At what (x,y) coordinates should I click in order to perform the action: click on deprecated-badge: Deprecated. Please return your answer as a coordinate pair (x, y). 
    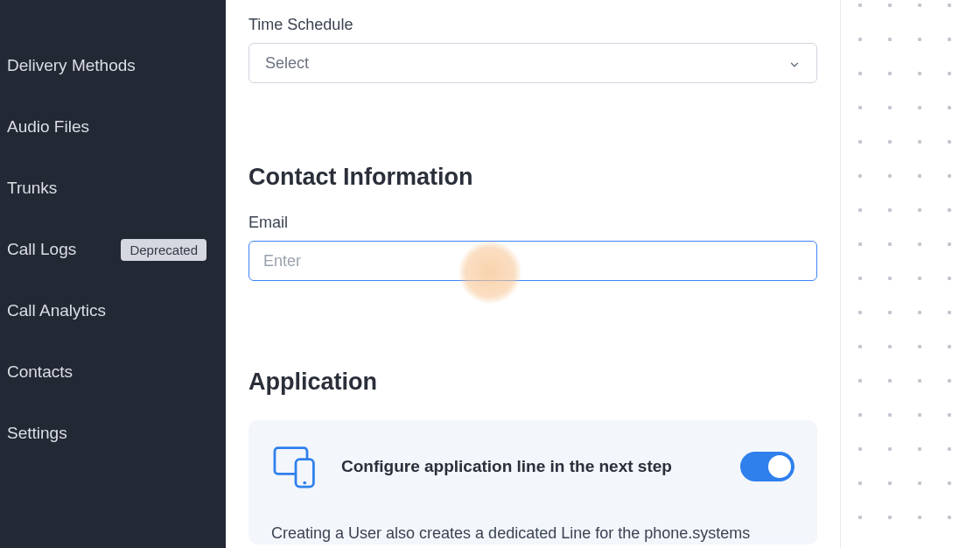
    Looking at the image, I should click on (164, 250).